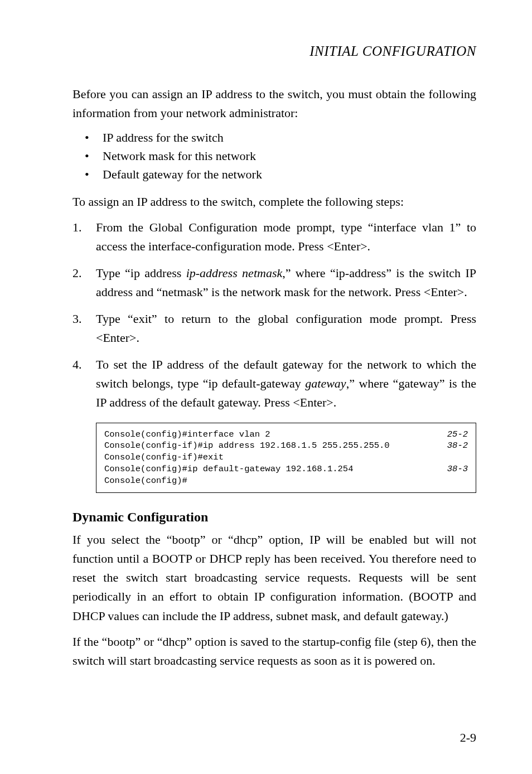  Describe the element at coordinates (457, 435) in the screenshot. I see `code-ref: 25-2` at that location.